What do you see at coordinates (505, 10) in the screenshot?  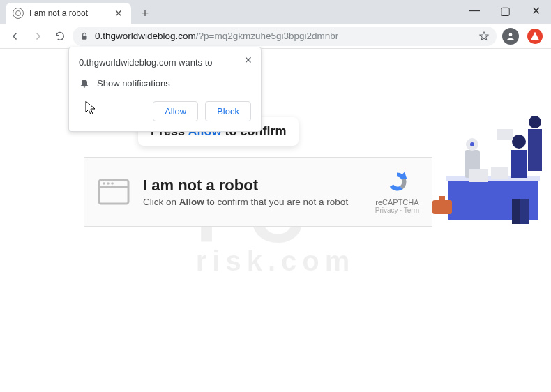 I see `window-maximize-button: ▢` at bounding box center [505, 10].